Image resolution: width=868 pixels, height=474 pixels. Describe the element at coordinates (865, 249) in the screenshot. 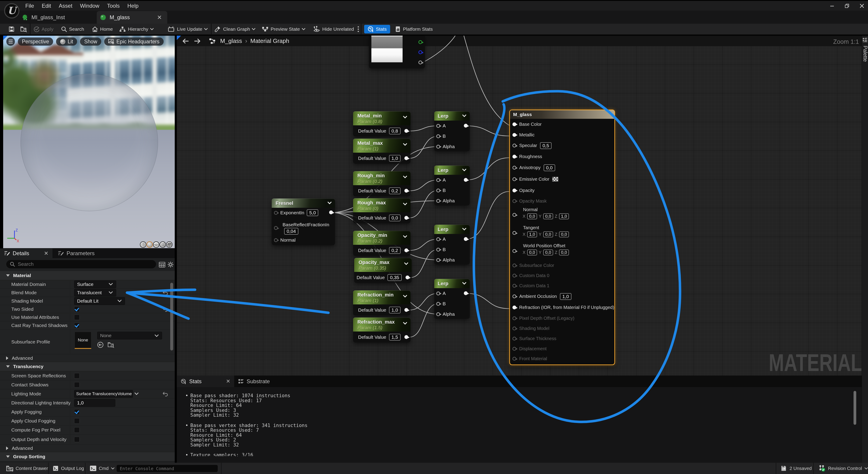

I see `palette-side-tab: Palette` at that location.